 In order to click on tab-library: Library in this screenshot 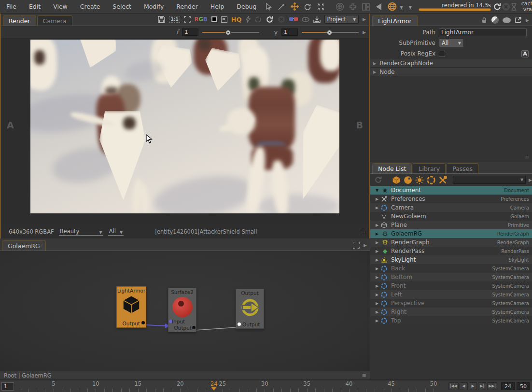, I will do `click(429, 168)`.